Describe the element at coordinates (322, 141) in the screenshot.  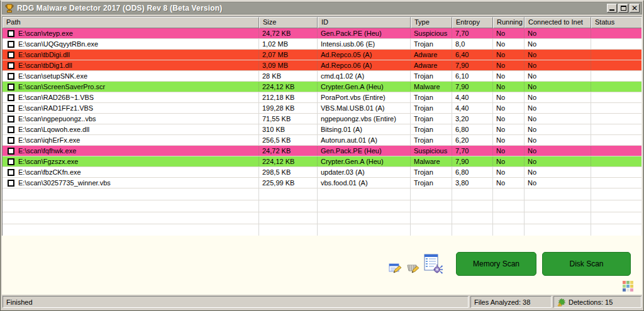
I see `table-row: E:\scan\iqhErFx.exe256,5 KBAutorun.aut.0…` at that location.